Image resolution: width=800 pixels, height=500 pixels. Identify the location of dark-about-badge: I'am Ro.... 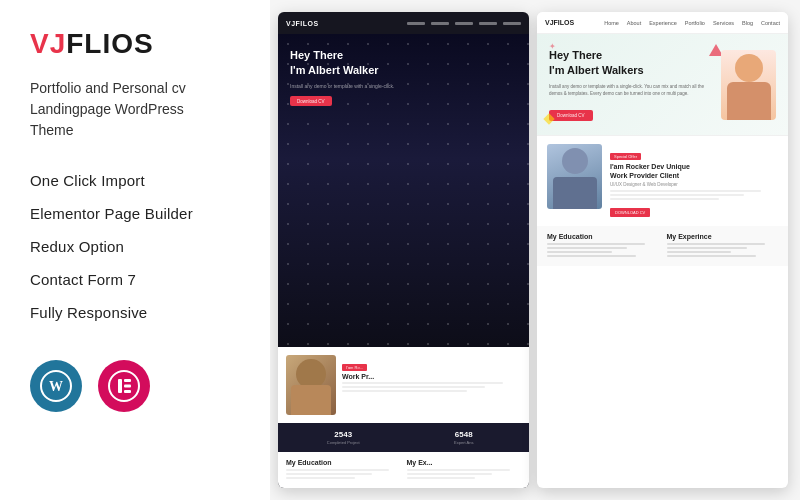
(354, 368).